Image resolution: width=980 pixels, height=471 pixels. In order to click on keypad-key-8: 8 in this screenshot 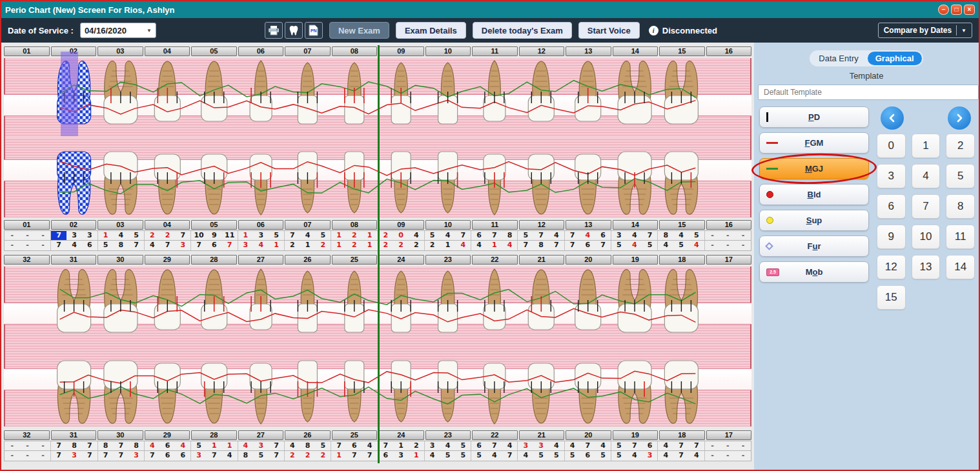, I will do `click(961, 206)`.